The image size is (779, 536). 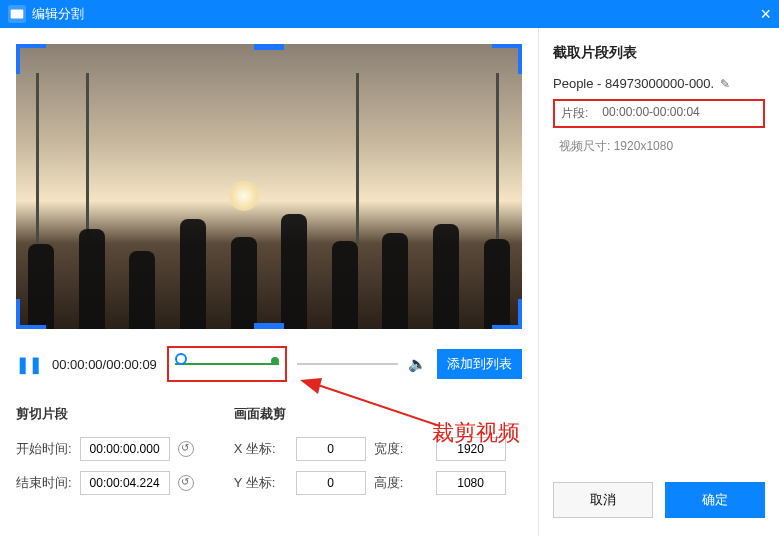 I want to click on segment-file-name: People - 84973000000-000., so click(x=634, y=84).